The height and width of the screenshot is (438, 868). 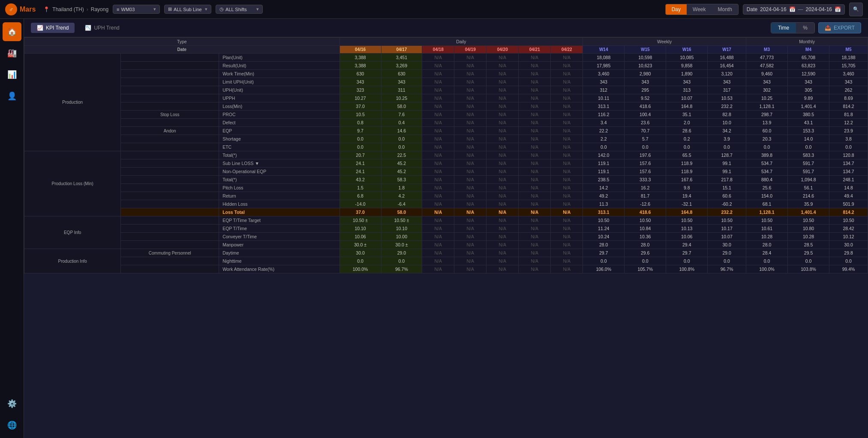 What do you see at coordinates (849, 171) in the screenshot?
I see `monthly-cell: 134.7` at bounding box center [849, 171].